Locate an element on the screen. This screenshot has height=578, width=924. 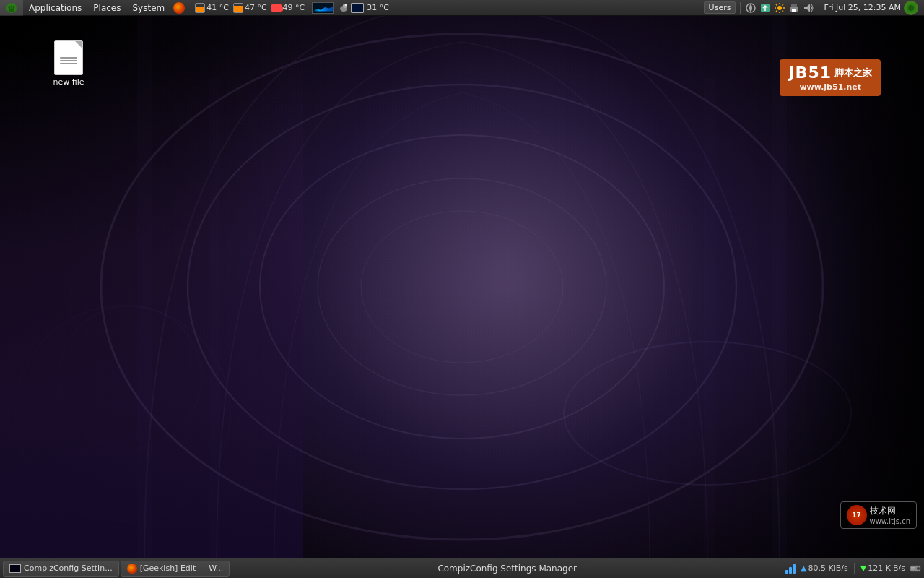
menu-places: Places is located at coordinates (107, 8).